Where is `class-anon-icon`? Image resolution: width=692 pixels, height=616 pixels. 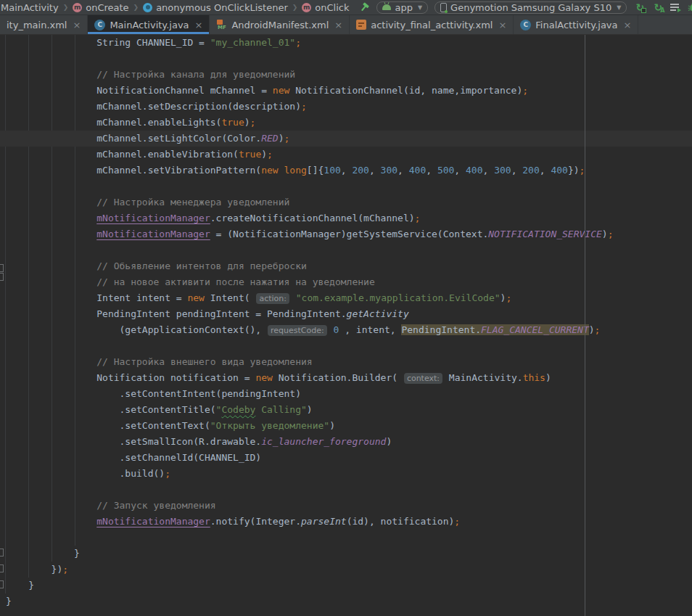 class-anon-icon is located at coordinates (148, 7).